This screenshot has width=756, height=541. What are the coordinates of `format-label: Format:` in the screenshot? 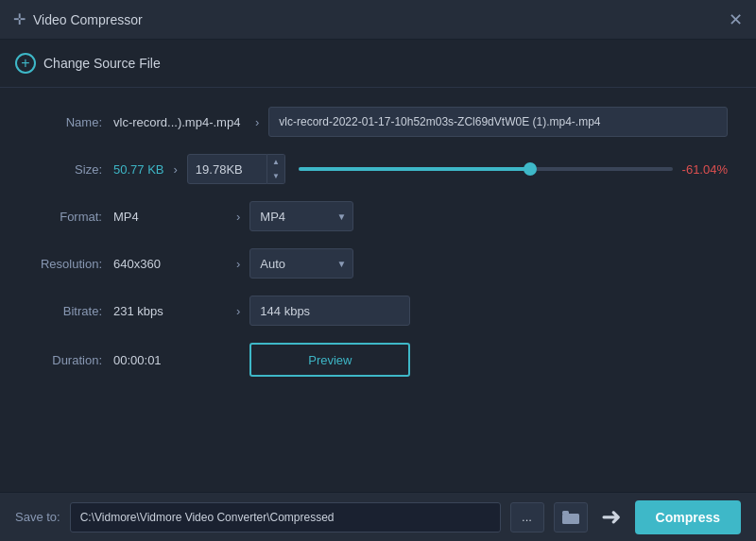 It's located at (71, 217).